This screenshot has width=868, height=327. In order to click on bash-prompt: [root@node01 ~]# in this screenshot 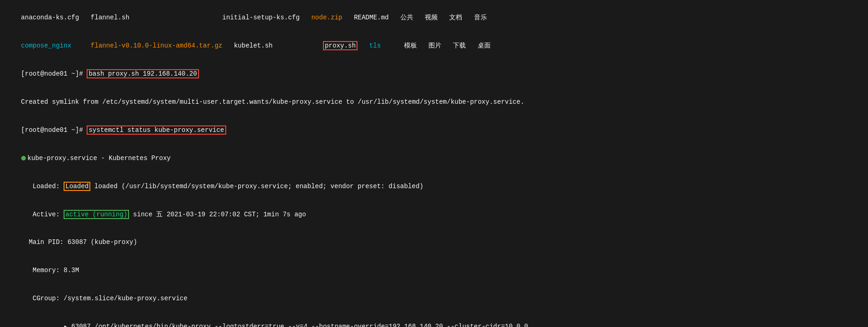, I will do `click(54, 74)`.